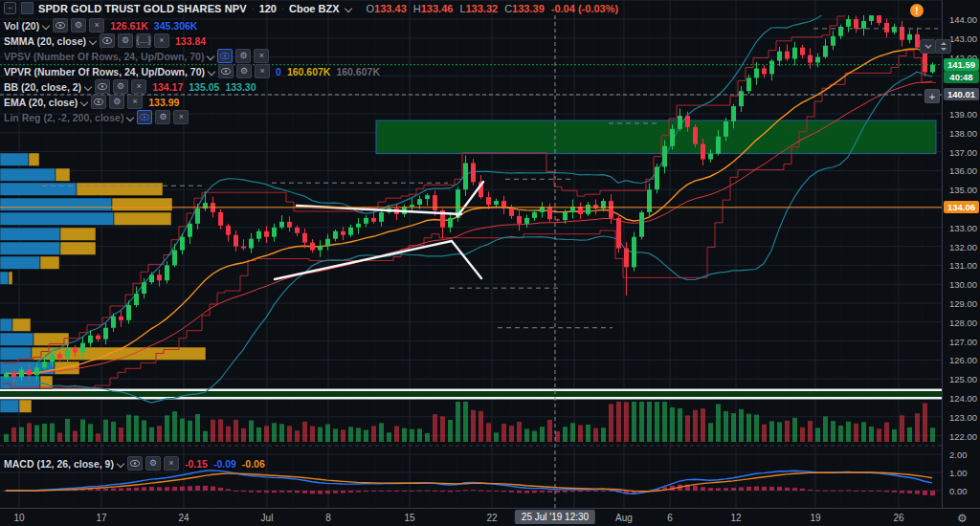 The height and width of the screenshot is (526, 980). Describe the element at coordinates (129, 26) in the screenshot. I see `indicator-value: 126.61K` at that location.